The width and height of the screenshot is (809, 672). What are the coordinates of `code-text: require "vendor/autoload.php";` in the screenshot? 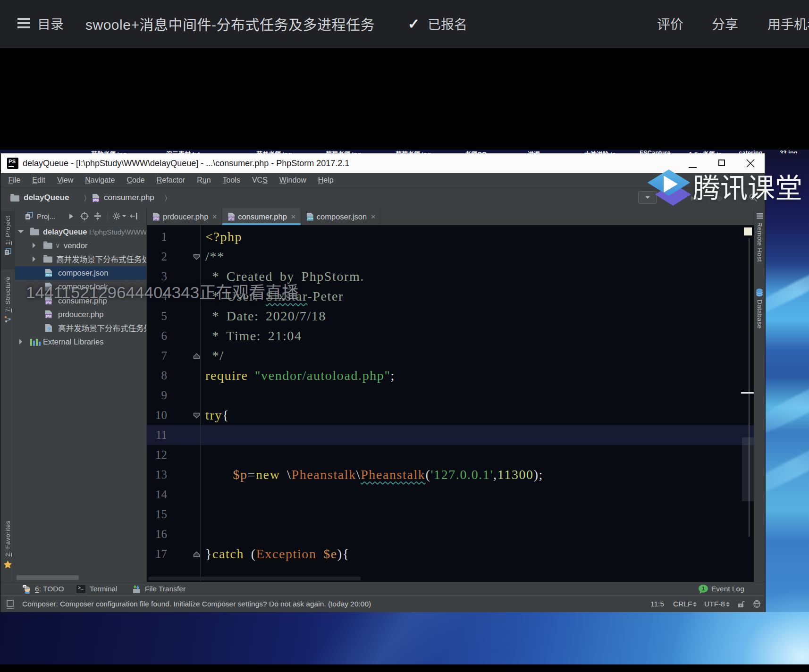 It's located at (300, 376).